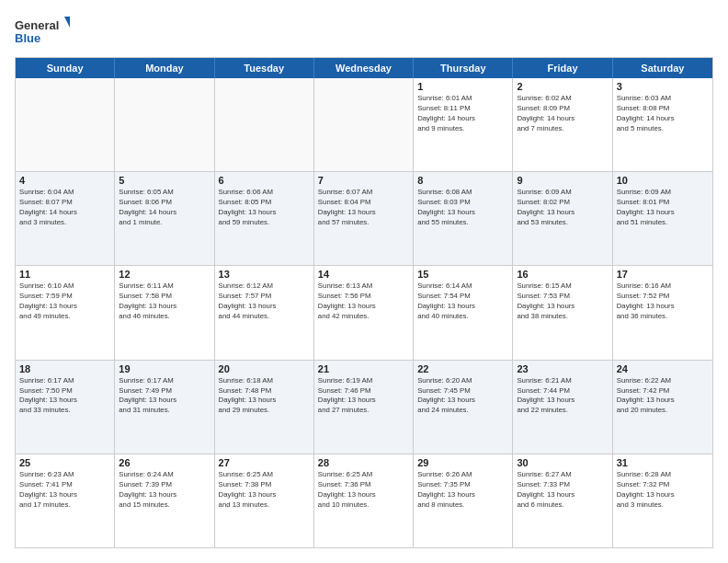  What do you see at coordinates (463, 219) in the screenshot?
I see `calendar-cell: 8Sunrise: 6:08 AMSunset: 8:03 PMDaylight…` at bounding box center [463, 219].